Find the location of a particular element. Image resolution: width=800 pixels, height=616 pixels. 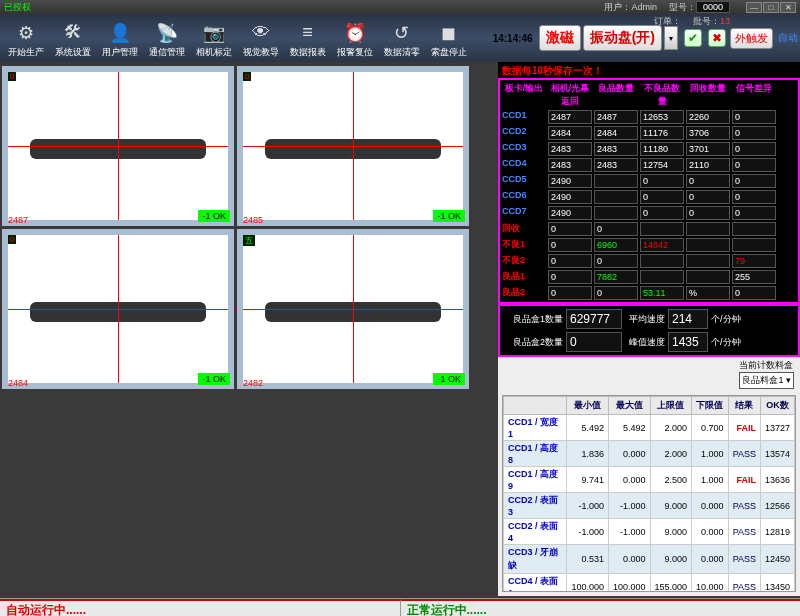

results-cell: CCD1 / 高度9 is located at coordinates (536, 480).